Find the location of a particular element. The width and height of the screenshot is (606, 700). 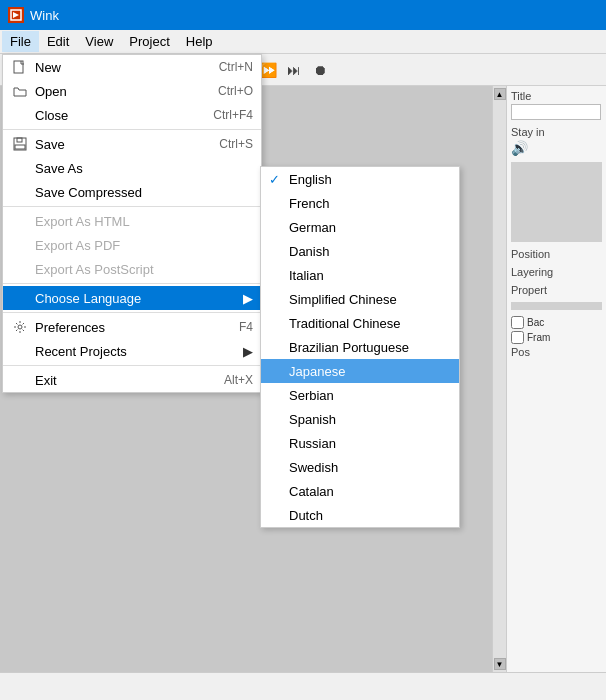

file-exit-label: Exit is located at coordinates (46, 380).